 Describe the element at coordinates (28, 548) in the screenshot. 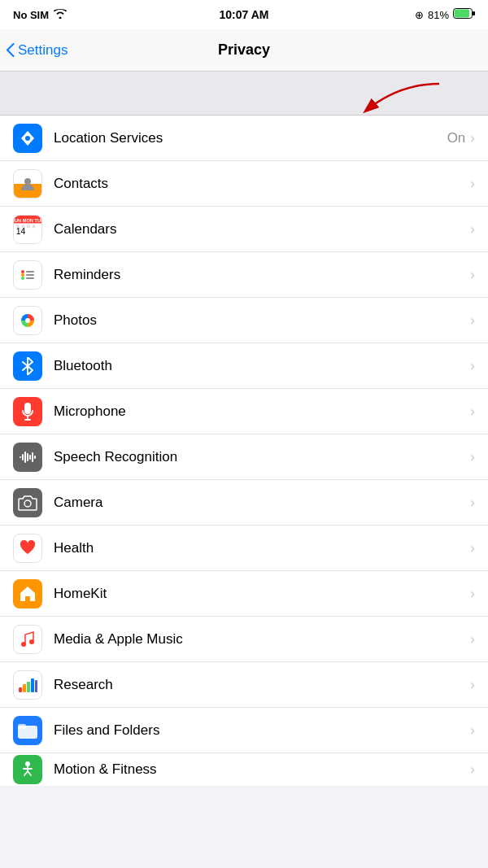

I see `health-icon` at that location.